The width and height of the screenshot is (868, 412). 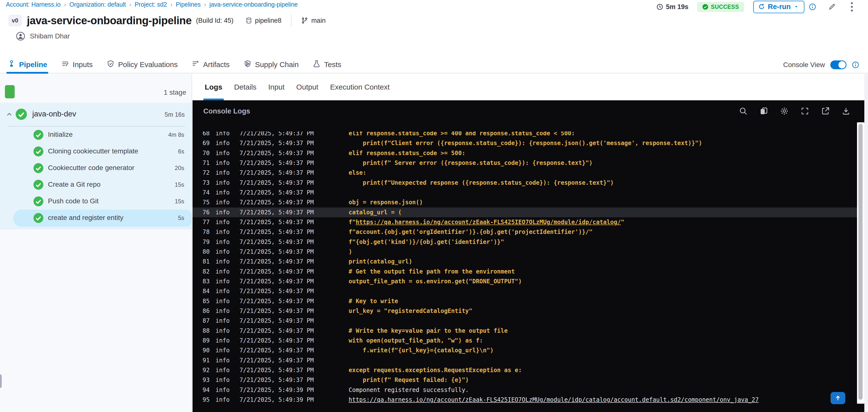 What do you see at coordinates (826, 111) in the screenshot?
I see `open-in-new-icon` at bounding box center [826, 111].